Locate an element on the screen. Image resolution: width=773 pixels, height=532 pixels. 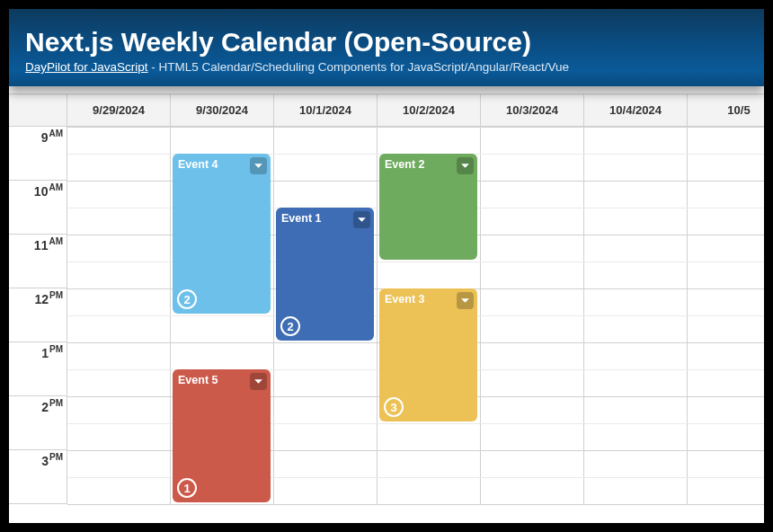
time-ruler-hour: 3PM is located at coordinates (38, 477).